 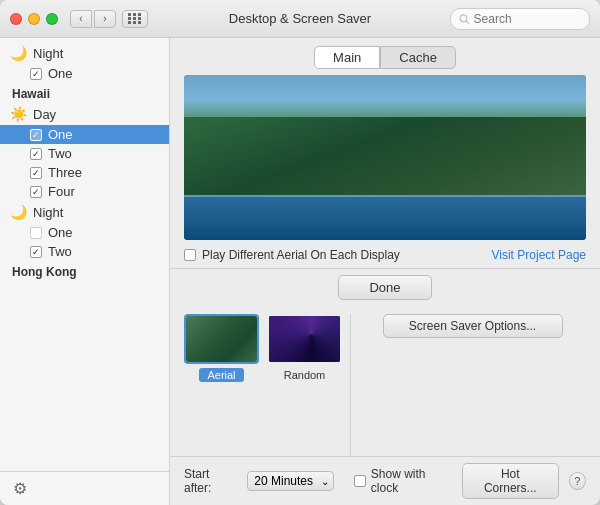 I want to click on random-label: Random, so click(x=305, y=375).